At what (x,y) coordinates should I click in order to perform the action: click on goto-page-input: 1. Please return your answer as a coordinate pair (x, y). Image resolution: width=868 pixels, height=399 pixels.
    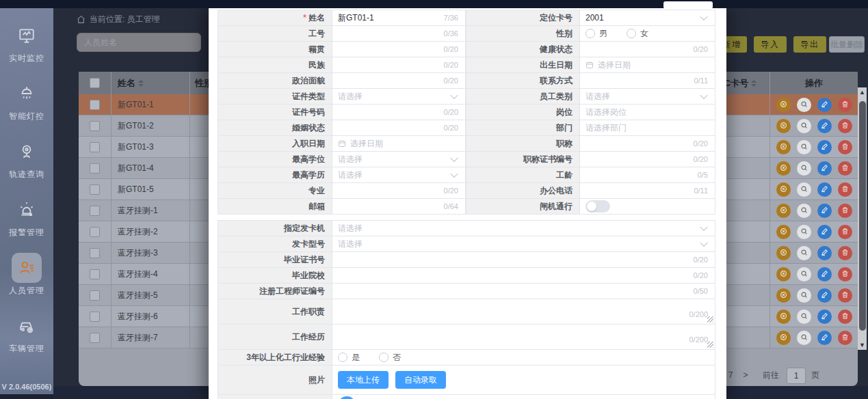
    Looking at the image, I should click on (796, 376).